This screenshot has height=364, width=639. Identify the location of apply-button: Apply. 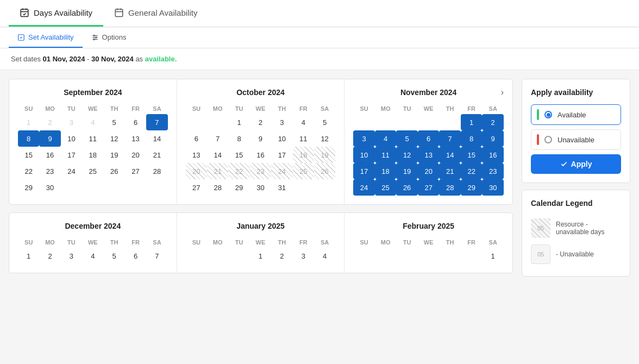
(576, 164).